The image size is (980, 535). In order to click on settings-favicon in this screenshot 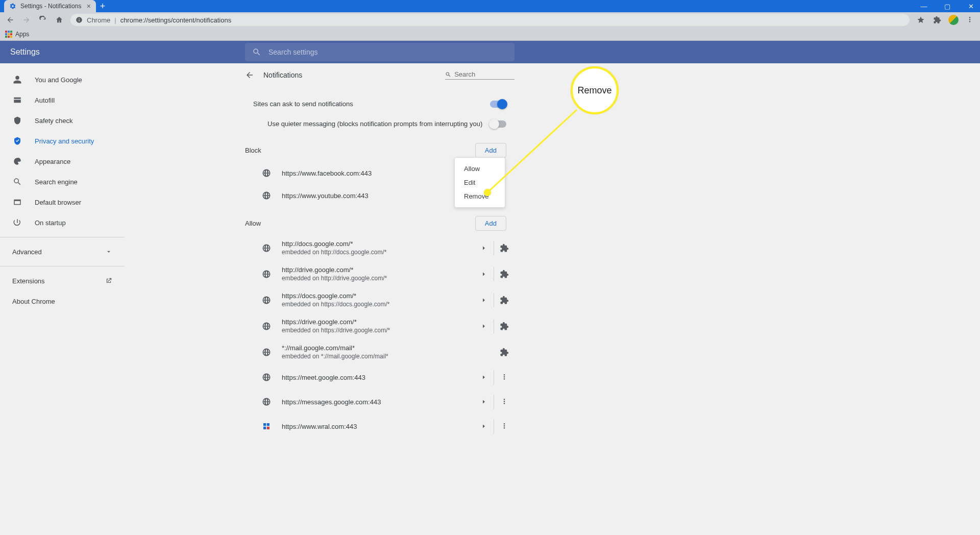, I will do `click(13, 6)`.